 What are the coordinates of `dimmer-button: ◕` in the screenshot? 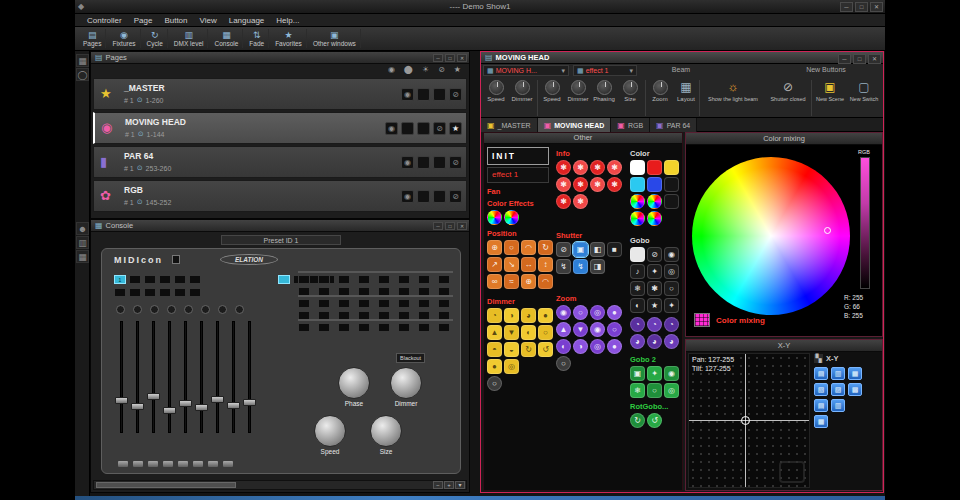 It's located at (528, 316).